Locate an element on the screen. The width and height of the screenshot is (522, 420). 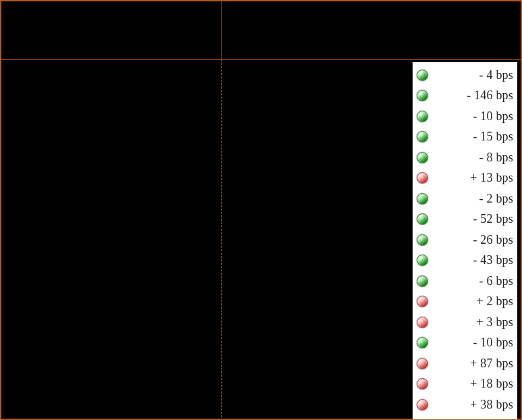
bps-value: - 43 bps is located at coordinates (472, 261).